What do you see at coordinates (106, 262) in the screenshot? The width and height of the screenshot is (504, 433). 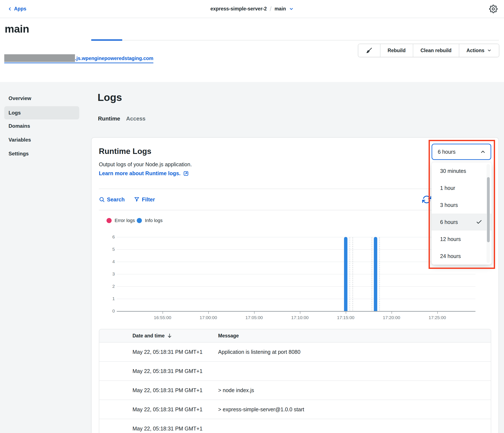 I see `y-tick-label: 4` at bounding box center [106, 262].